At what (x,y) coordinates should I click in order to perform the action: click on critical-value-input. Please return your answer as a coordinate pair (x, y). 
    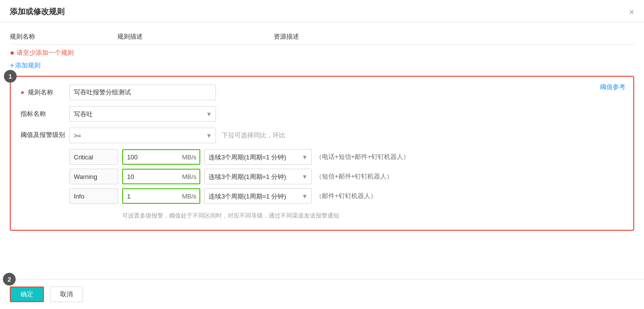
    Looking at the image, I should click on (161, 157).